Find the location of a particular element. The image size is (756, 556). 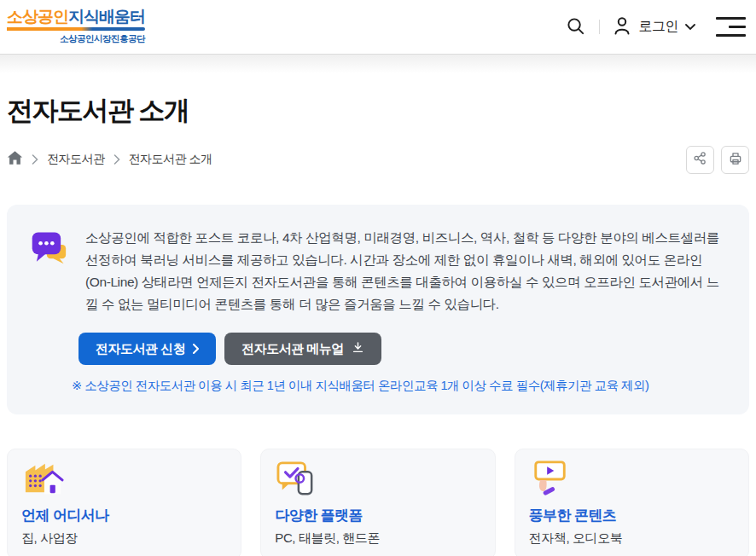

hamburger-icon is located at coordinates (730, 19).